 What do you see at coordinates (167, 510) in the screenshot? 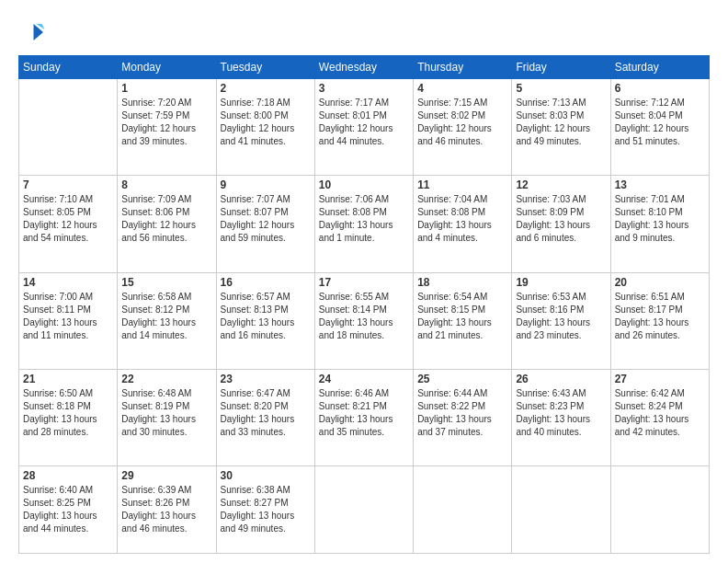
I see `calendar-cell: 29Sunrise: 6:39 AMSunset: 8:26 PMDayligh…` at bounding box center [167, 510].